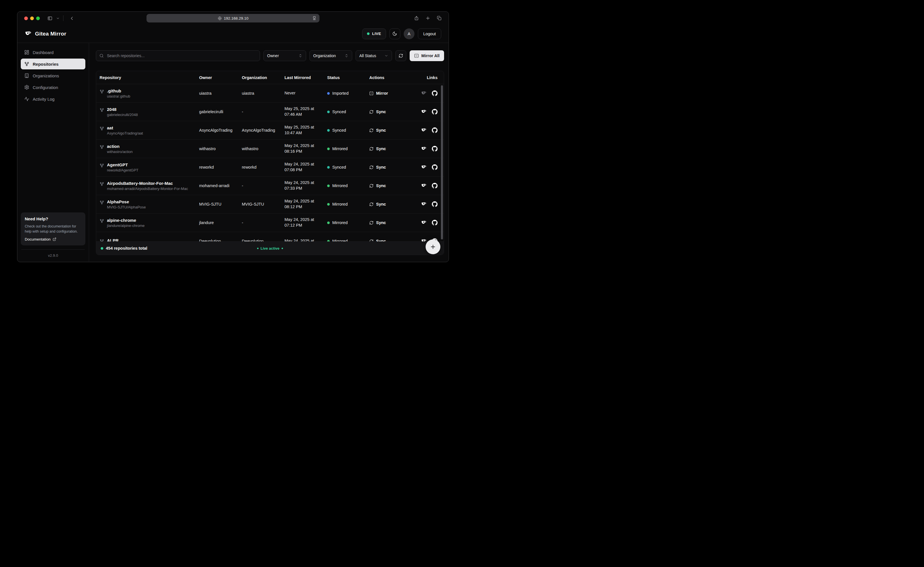 Image resolution: width=924 pixels, height=567 pixels. Describe the element at coordinates (146, 186) in the screenshot. I see `repository-cell: AirpodsBattery-Monitor-For-Macmohamed-ar…` at that location.